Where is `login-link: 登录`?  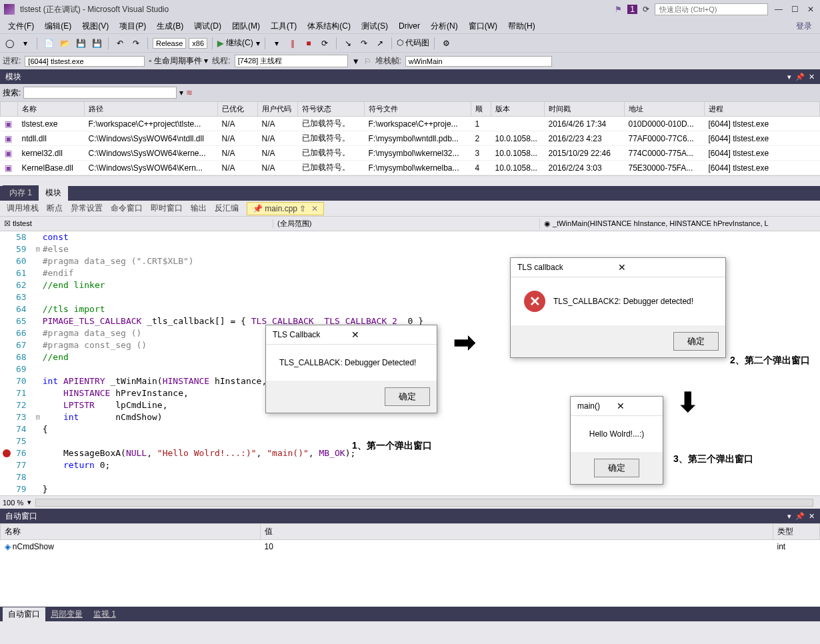
login-link: 登录 is located at coordinates (804, 27).